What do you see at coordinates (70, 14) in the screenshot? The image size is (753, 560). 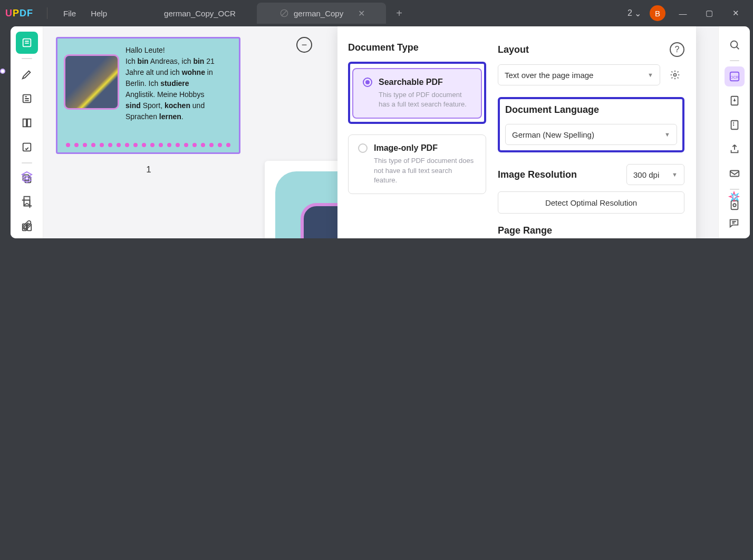 I see `menu-file: File` at bounding box center [70, 14].